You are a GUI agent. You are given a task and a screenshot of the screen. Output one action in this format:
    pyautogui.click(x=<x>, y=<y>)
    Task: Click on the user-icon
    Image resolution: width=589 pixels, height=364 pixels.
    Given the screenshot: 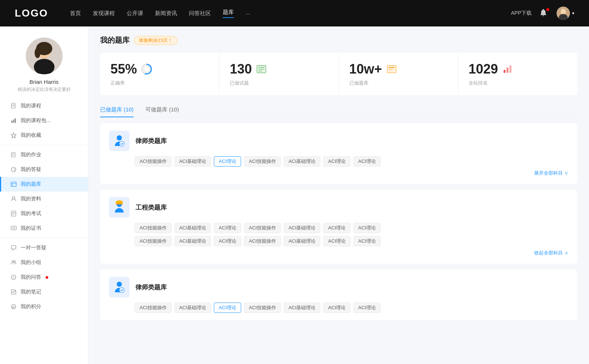 What is the action you would take?
    pyautogui.click(x=14, y=199)
    